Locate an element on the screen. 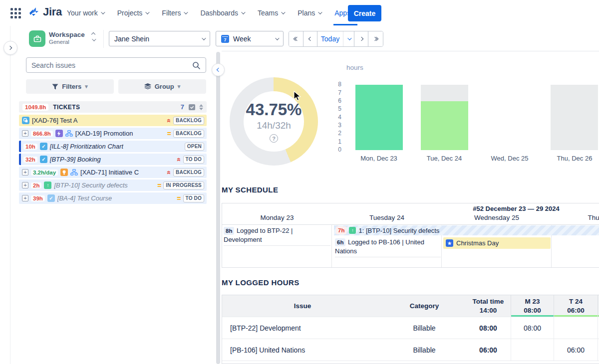 This screenshot has width=599, height=364. jira-logo-icon is located at coordinates (34, 12).